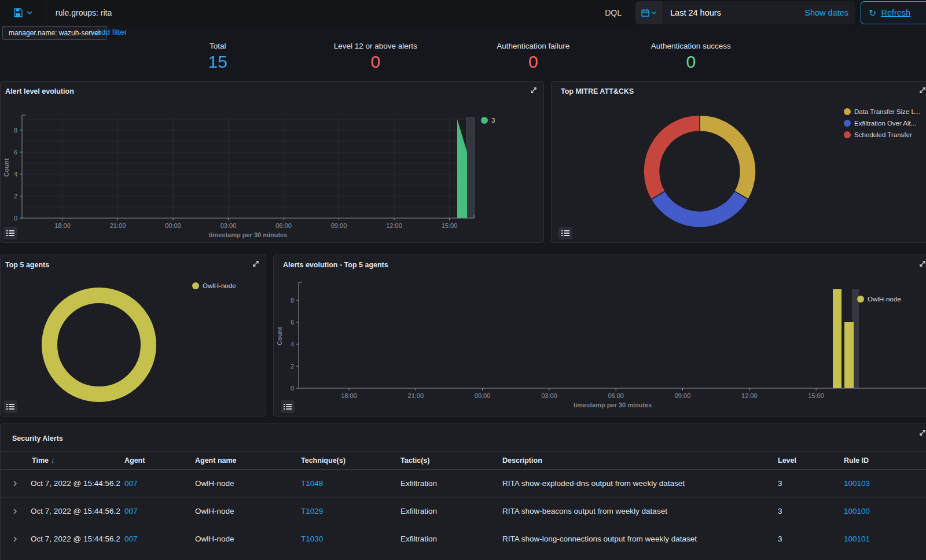  Describe the element at coordinates (16, 174) in the screenshot. I see `svg-text: 4` at that location.